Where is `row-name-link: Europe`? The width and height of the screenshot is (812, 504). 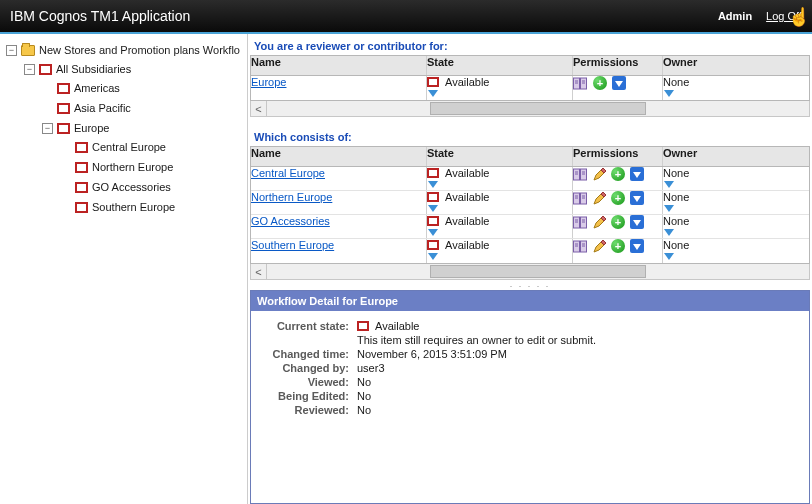 row-name-link: Europe is located at coordinates (268, 82).